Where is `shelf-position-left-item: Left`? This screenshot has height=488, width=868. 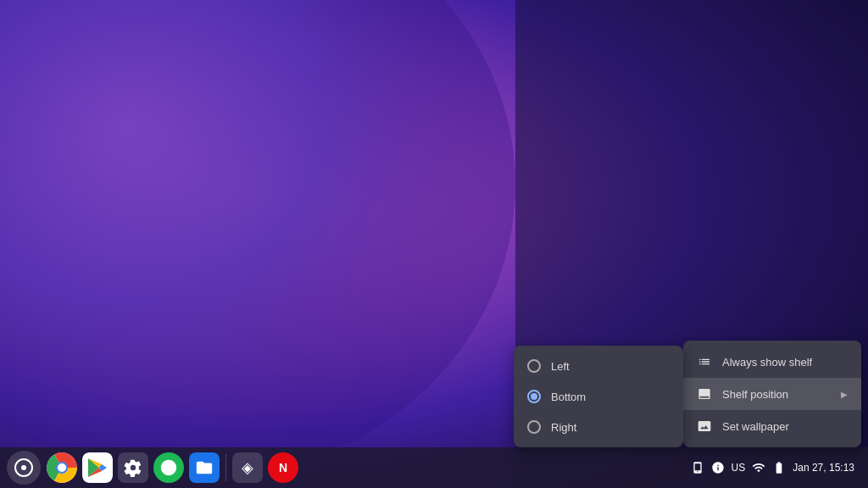
shelf-position-left-item: Left is located at coordinates (598, 366).